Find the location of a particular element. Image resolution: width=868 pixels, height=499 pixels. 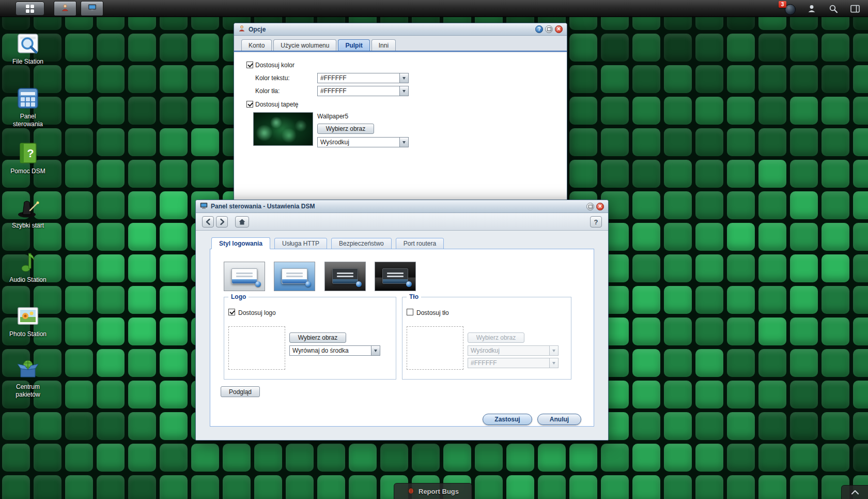

cancel-button: Anuluj is located at coordinates (559, 419).